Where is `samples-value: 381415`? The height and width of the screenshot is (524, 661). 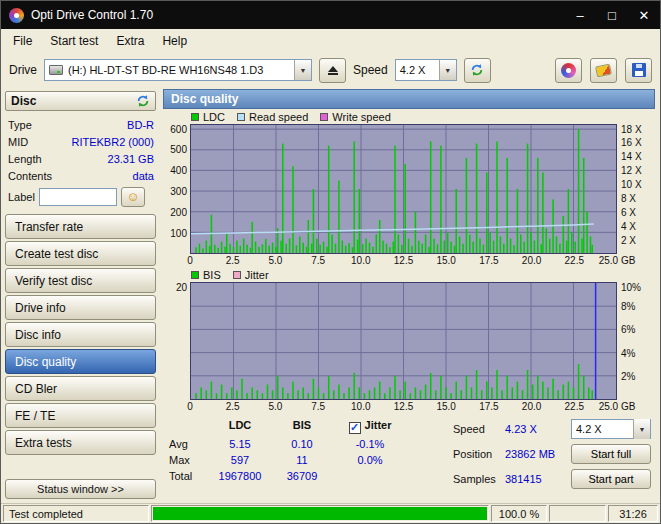 samples-value: 381415 is located at coordinates (538, 479).